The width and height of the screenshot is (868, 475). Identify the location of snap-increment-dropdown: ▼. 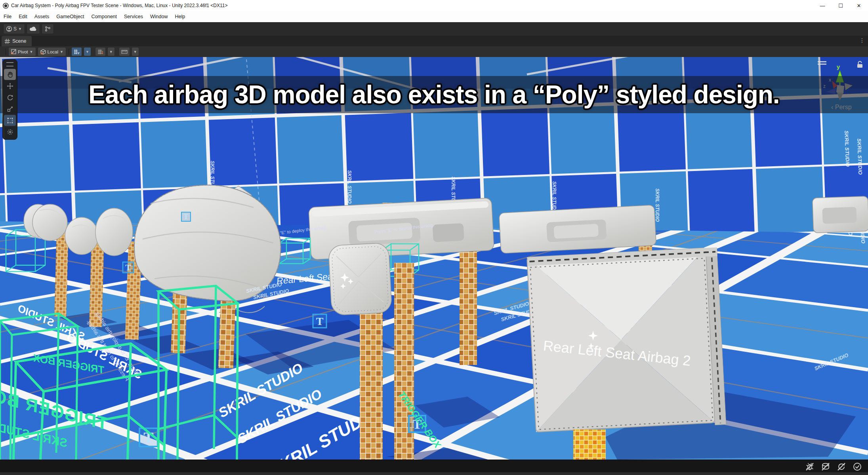
(135, 51).